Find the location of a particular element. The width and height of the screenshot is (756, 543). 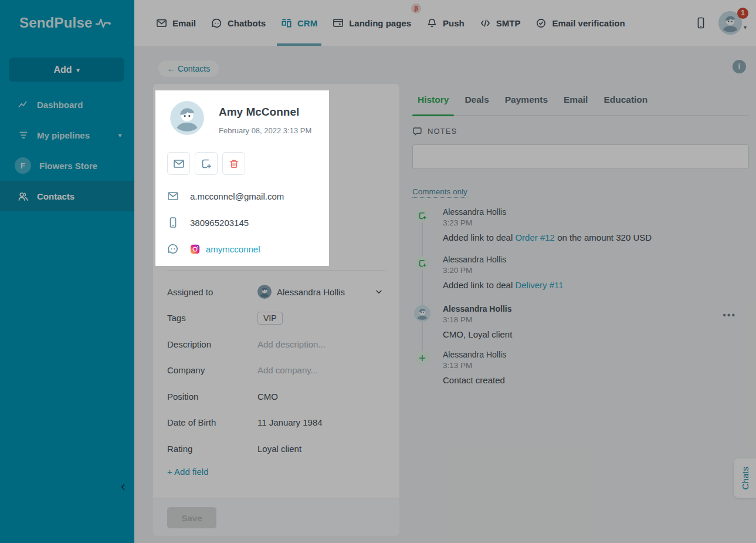

delete-contact-button is located at coordinates (233, 163).